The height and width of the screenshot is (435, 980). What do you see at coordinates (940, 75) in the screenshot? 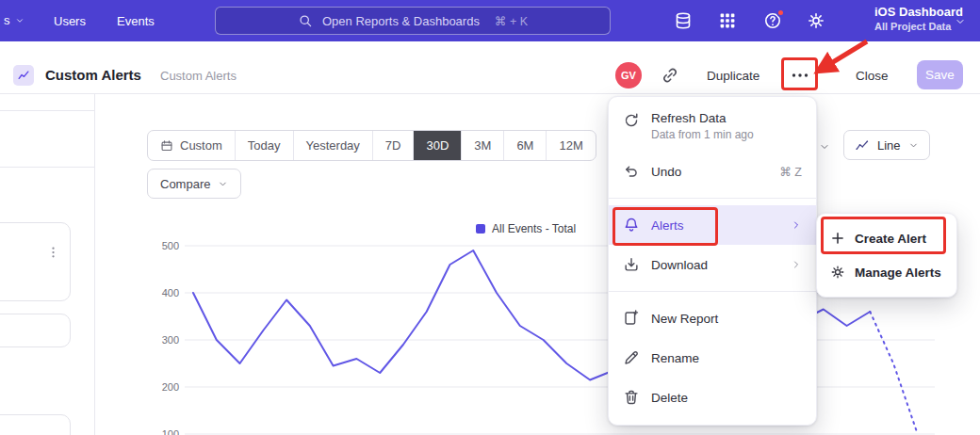
I see `save-button: Save` at bounding box center [940, 75].